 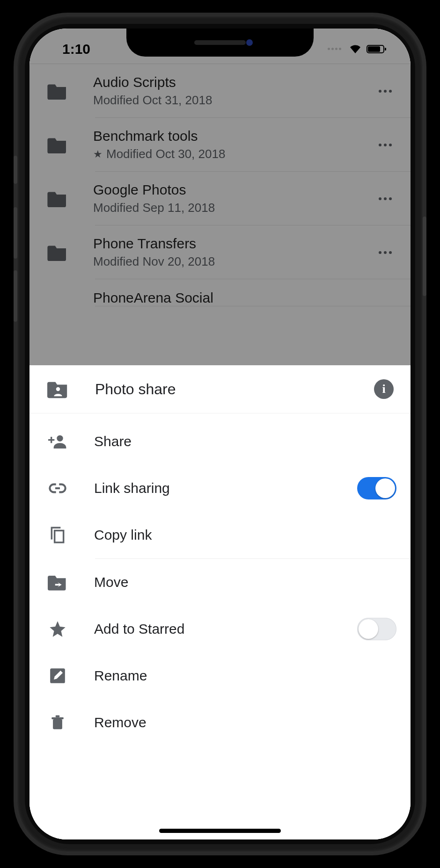 I want to click on add-starred-label: Add to Starred, so click(x=226, y=629).